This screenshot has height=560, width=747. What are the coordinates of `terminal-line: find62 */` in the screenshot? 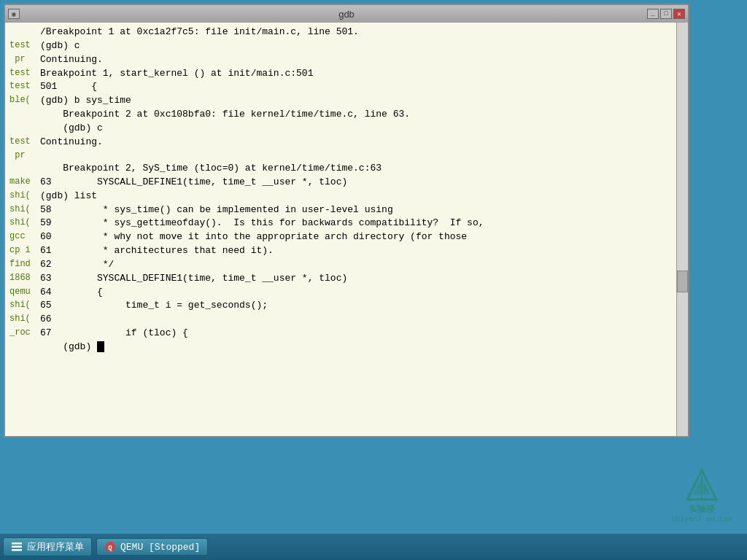 It's located at (347, 265).